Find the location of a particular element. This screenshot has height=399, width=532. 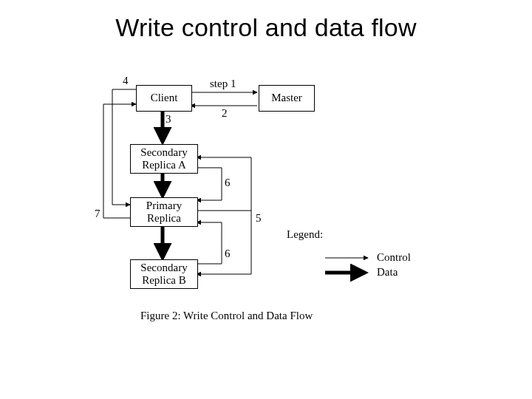

arrow-step6-top is located at coordinates (209, 184).